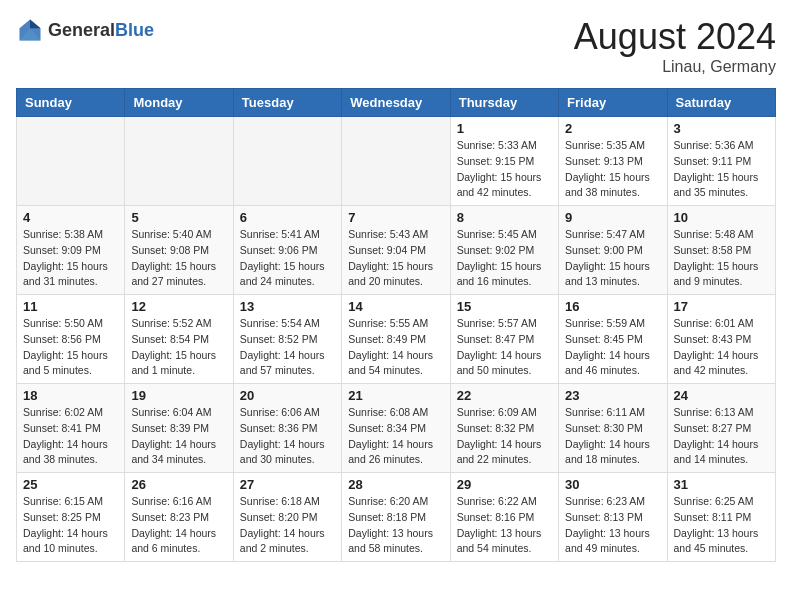  I want to click on day-number: 26, so click(178, 484).